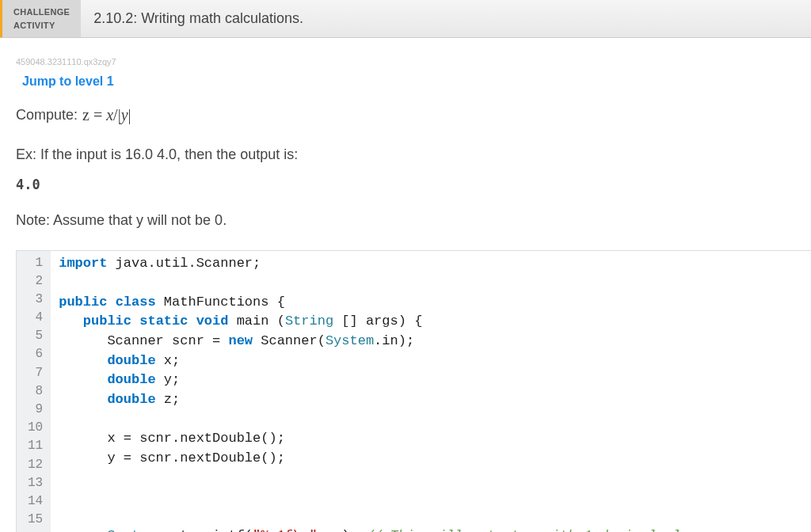  Describe the element at coordinates (406, 19) in the screenshot. I see `activity-header: CHALLENGE ACTIVITY 2.10.2: Writing math …` at that location.